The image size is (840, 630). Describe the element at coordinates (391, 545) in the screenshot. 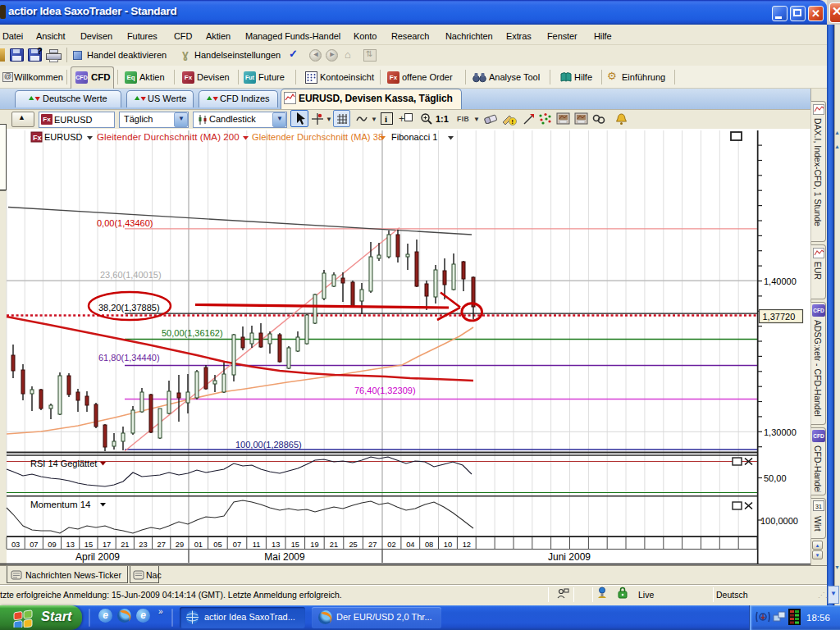

I see `svg-text: 02` at that location.